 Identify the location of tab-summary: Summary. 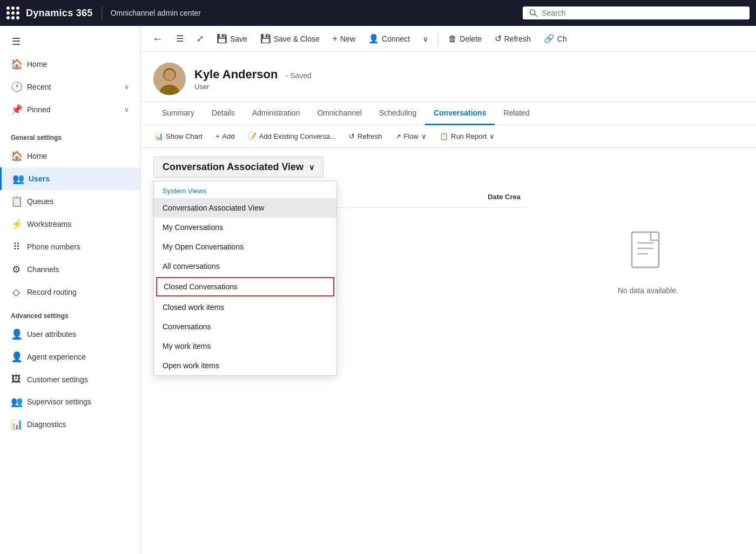
(178, 113).